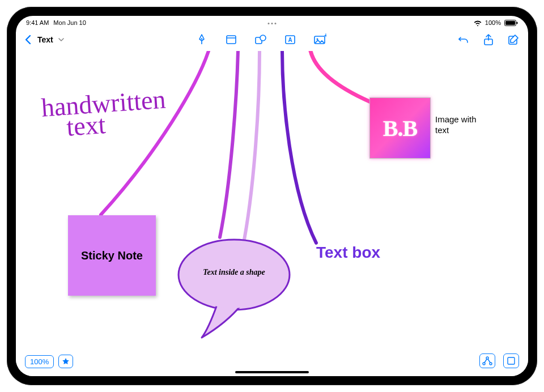  Describe the element at coordinates (61, 40) in the screenshot. I see `chevron-down-icon` at that location.